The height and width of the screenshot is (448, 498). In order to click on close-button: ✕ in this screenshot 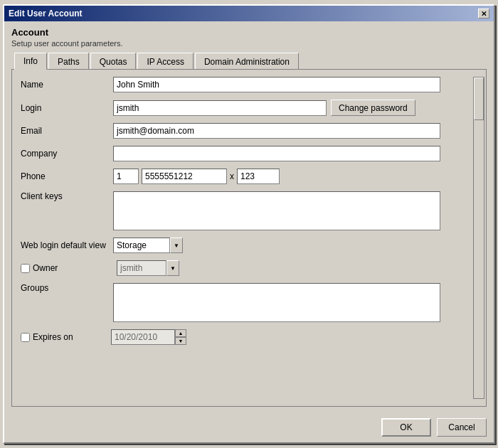, I will do `click(484, 14)`.